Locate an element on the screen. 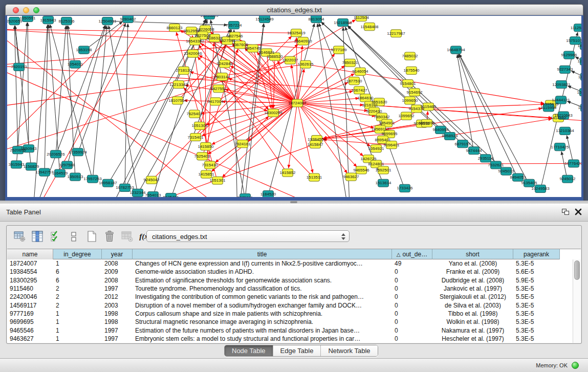 This screenshot has height=372, width=588. graph-node-label: 12093821 is located at coordinates (561, 85).